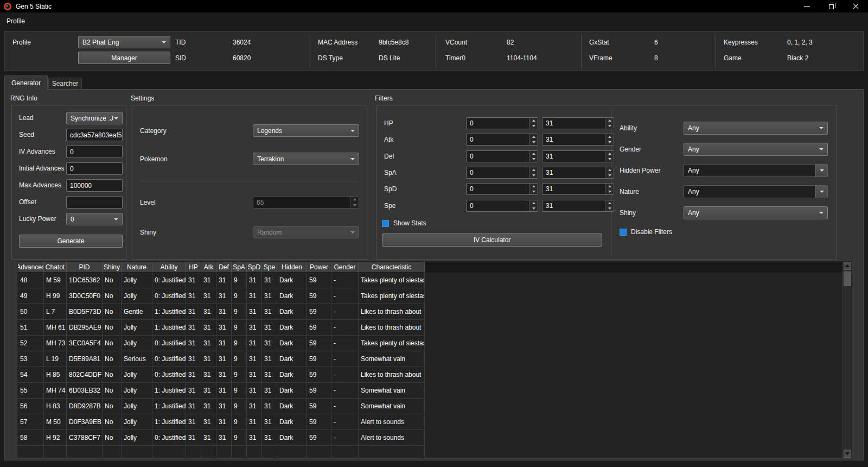 The width and height of the screenshot is (868, 467). What do you see at coordinates (169, 422) in the screenshot?
I see `table-cell: 1: Justified` at bounding box center [169, 422].